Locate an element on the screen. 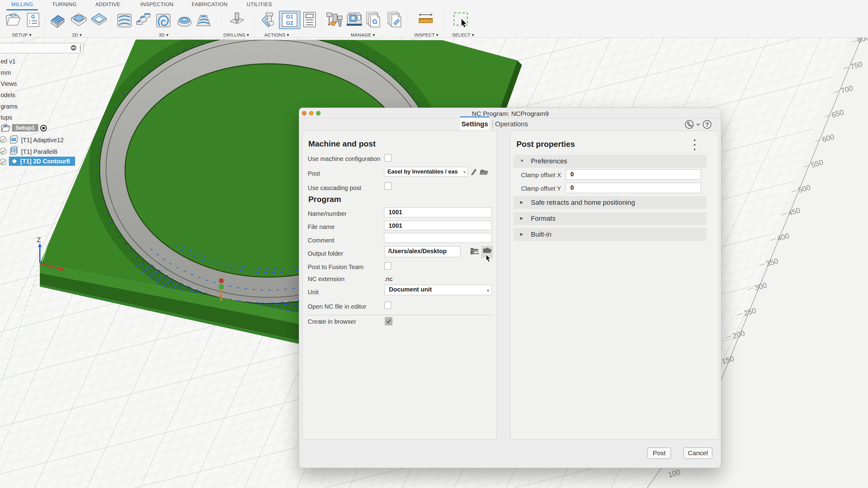 This screenshot has width=868, height=488. svg-text: 650 is located at coordinates (838, 114).